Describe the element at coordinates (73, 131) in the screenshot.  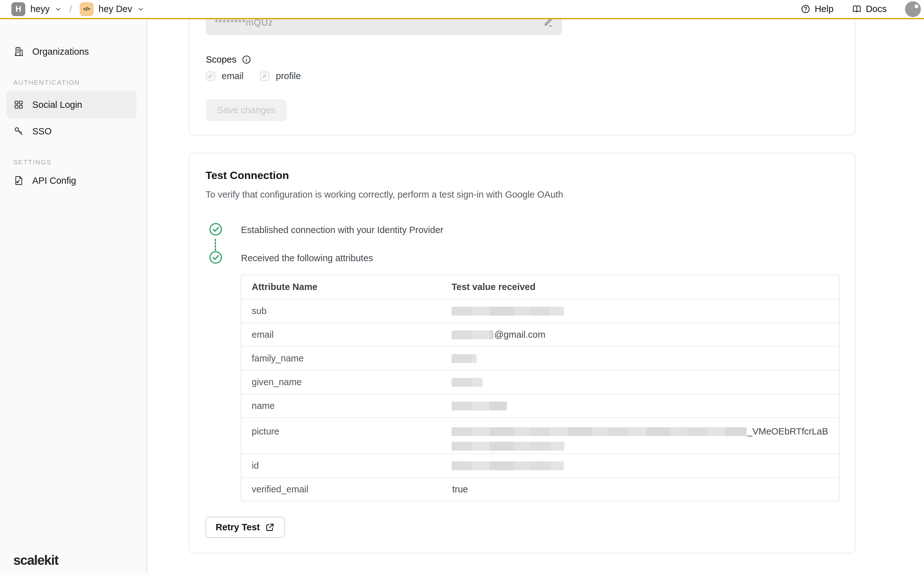
I see `sidebar-item-sso: SSO` at that location.